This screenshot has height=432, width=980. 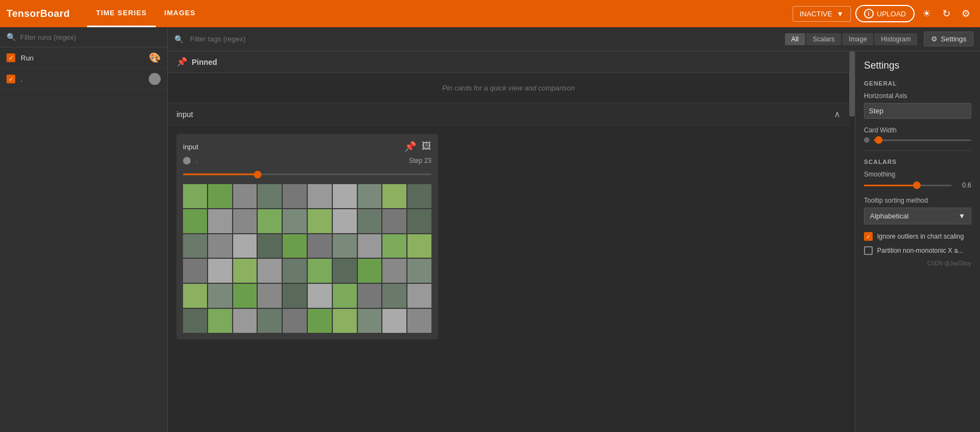 What do you see at coordinates (11, 58) in the screenshot?
I see `run-checkbox-run` at bounding box center [11, 58].